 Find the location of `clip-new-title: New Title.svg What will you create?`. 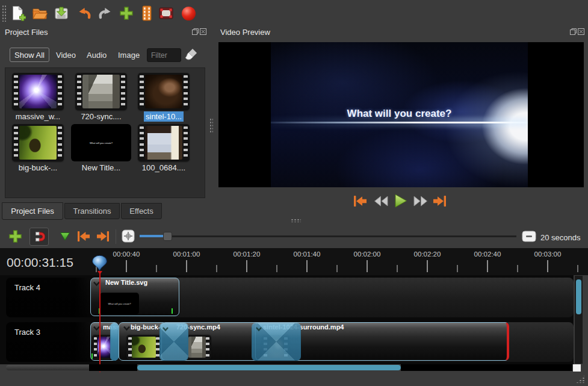

clip-new-title: New Title.svg What will you create? is located at coordinates (135, 297).